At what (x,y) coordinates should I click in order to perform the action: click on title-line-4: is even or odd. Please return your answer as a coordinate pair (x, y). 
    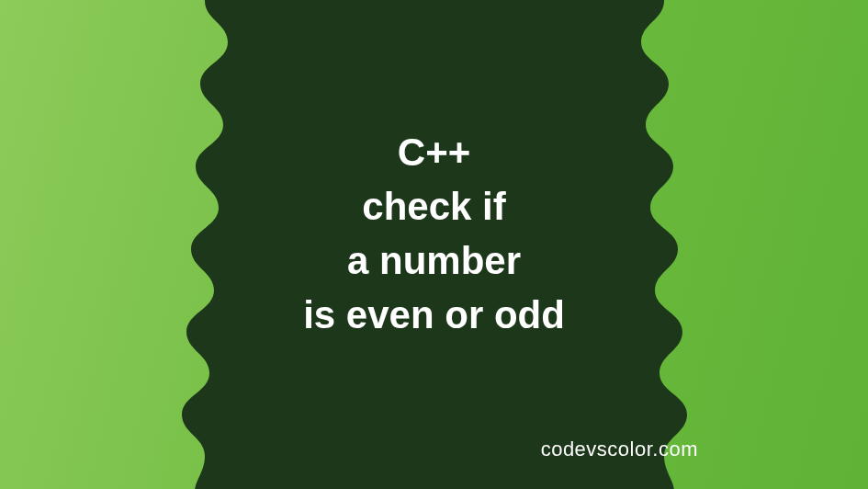
    Looking at the image, I should click on (434, 316).